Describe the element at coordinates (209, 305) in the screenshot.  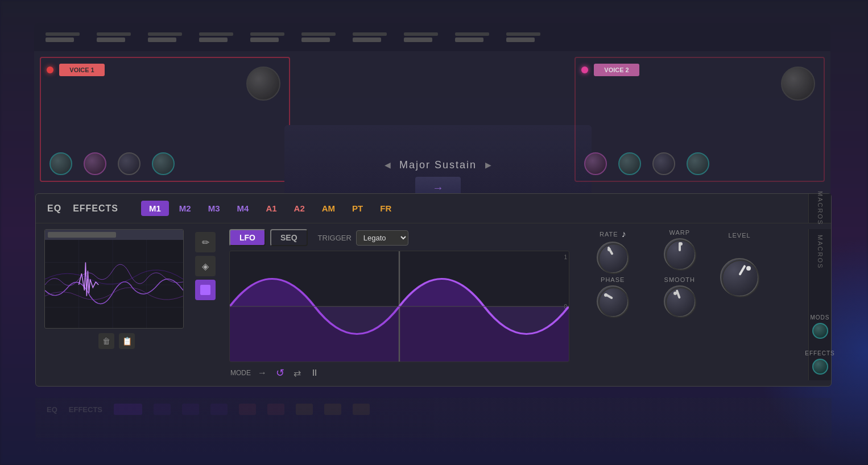
I see `tools-section: ✏ ◈` at that location.